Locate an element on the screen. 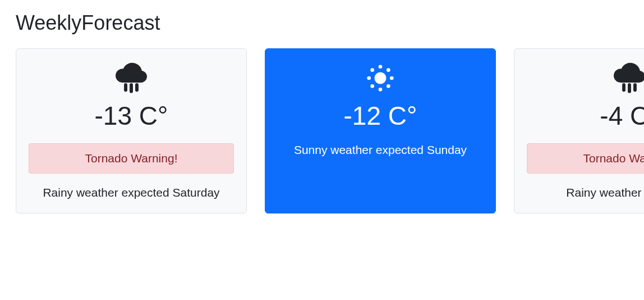 The image size is (644, 300). forecast-description: Sunny weather expected Sunday is located at coordinates (380, 150).